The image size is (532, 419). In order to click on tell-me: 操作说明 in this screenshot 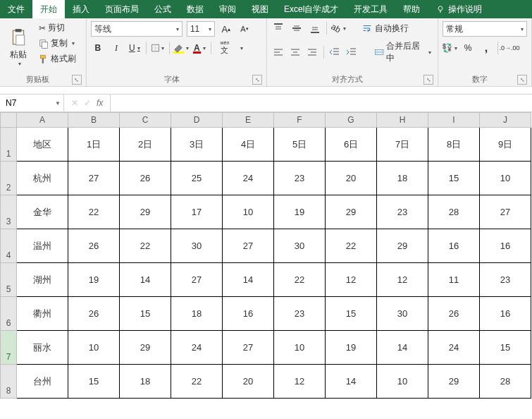, I will do `click(459, 9)`.